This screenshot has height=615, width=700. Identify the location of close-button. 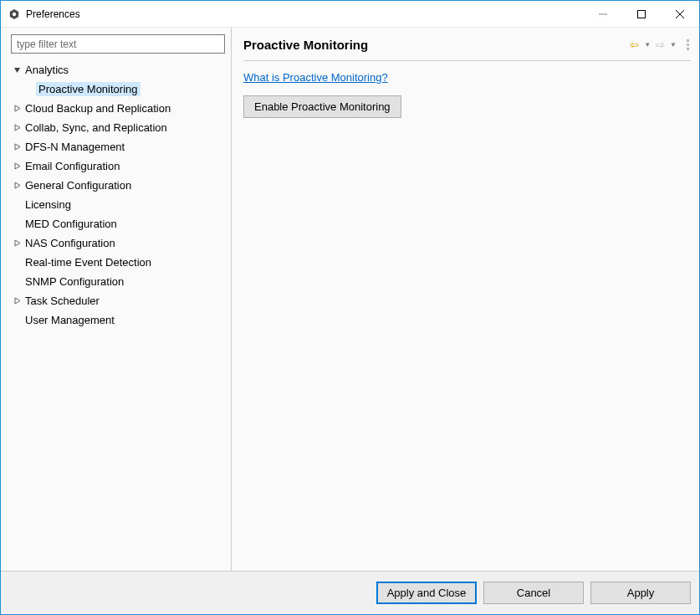
(680, 14).